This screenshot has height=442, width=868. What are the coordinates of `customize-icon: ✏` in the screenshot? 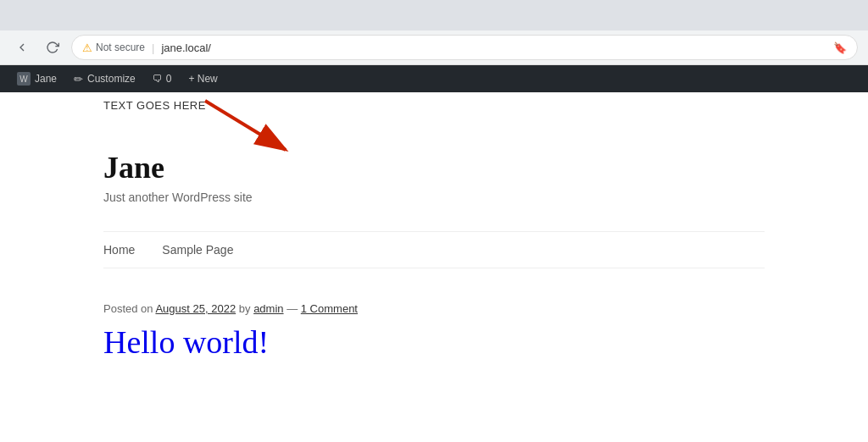 It's located at (78, 80).